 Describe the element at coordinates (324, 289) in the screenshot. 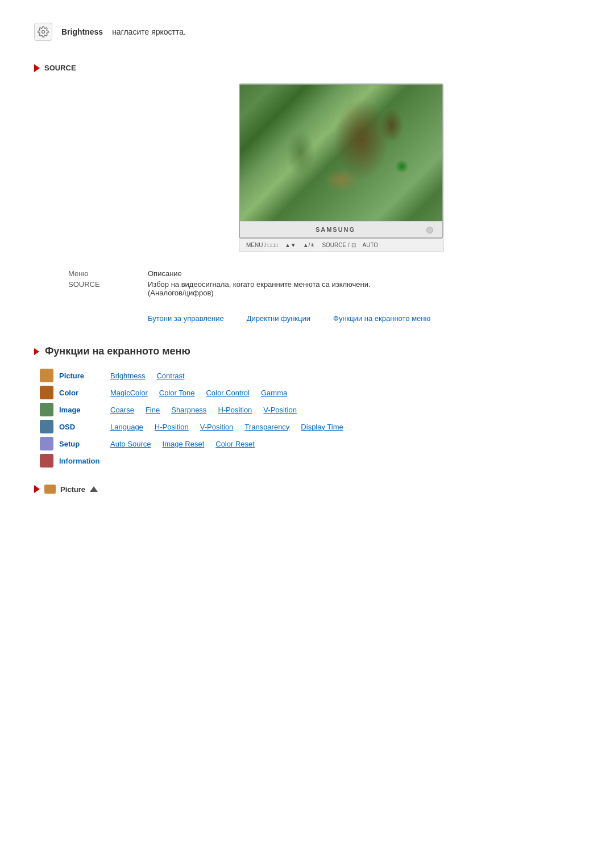

I see `table-data-row: SOURCE Избор на видеосигнала, когато екр…` at that location.